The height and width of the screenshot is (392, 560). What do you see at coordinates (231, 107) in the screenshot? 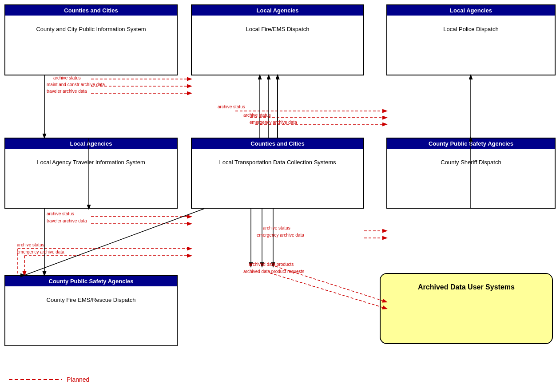
I see `label-archive-status-2: archive status` at bounding box center [231, 107].